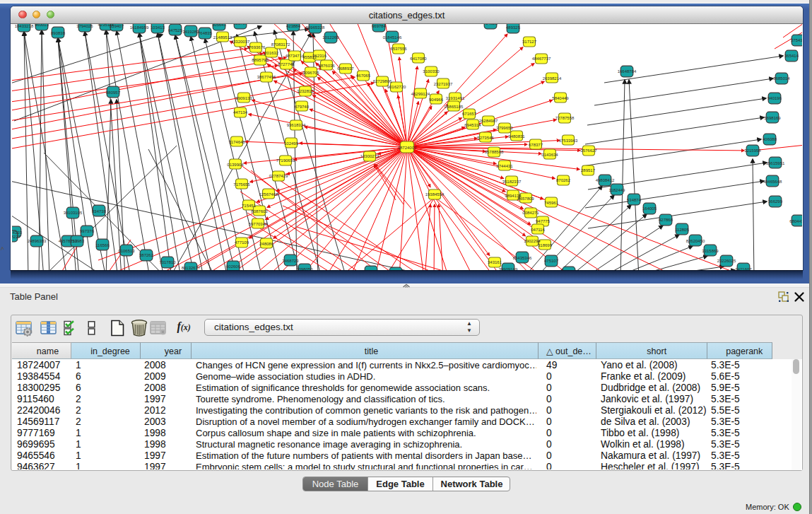  Describe the element at coordinates (418, 59) in the screenshot. I see `svg-text: 6417080` at that location.